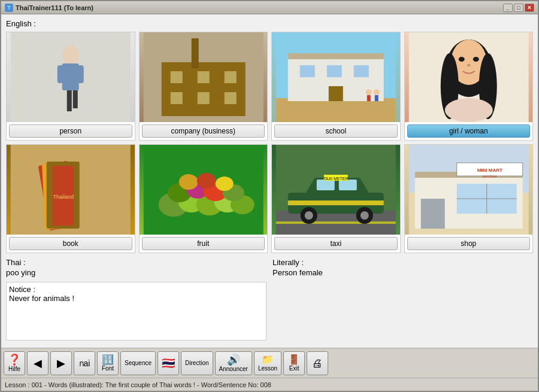  Describe the element at coordinates (336, 199) in the screenshot. I see `grid-item-taxi: TAXI METER taxi` at that location.